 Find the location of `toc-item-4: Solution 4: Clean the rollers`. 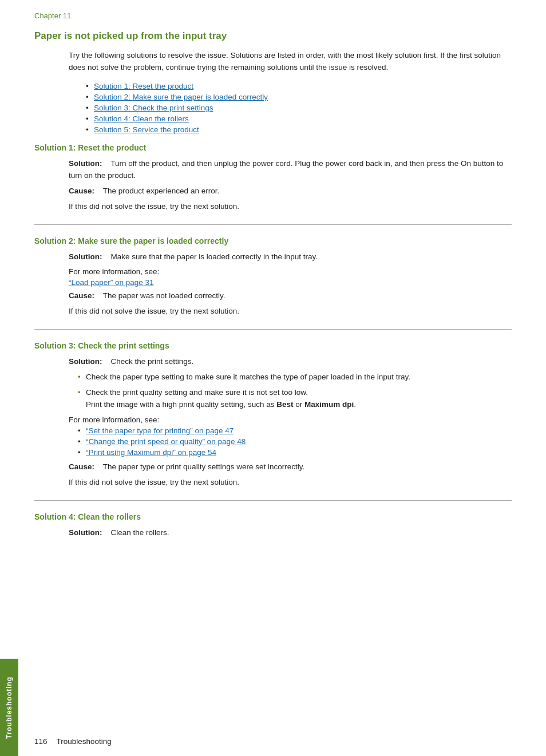

toc-item-4: Solution 4: Clean the rollers is located at coordinates (299, 119).